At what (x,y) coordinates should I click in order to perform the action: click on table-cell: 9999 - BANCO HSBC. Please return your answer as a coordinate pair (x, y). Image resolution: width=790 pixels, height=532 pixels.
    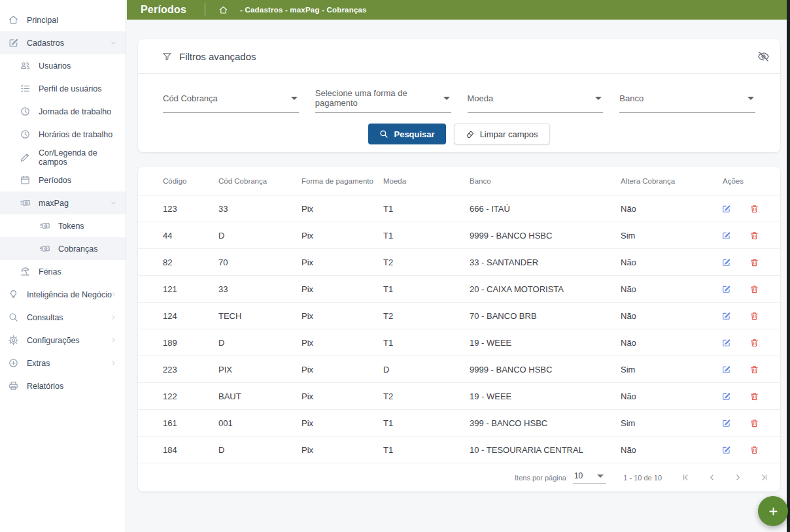
    Looking at the image, I should click on (545, 370).